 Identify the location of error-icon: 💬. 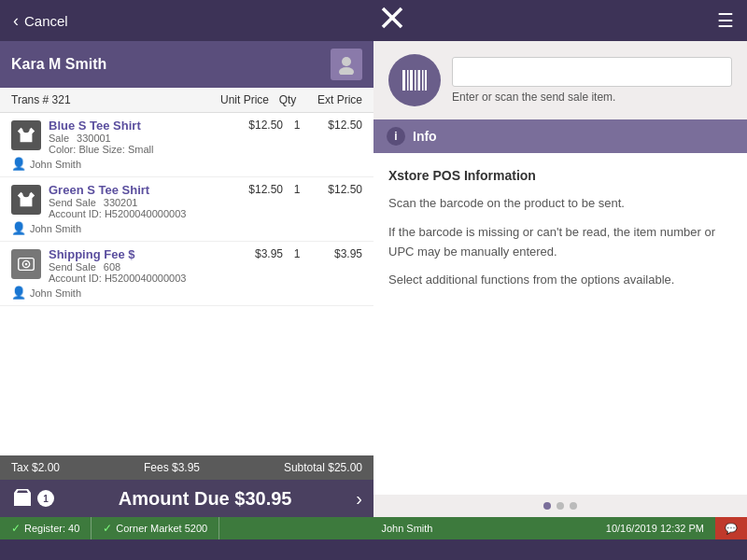
(731, 528).